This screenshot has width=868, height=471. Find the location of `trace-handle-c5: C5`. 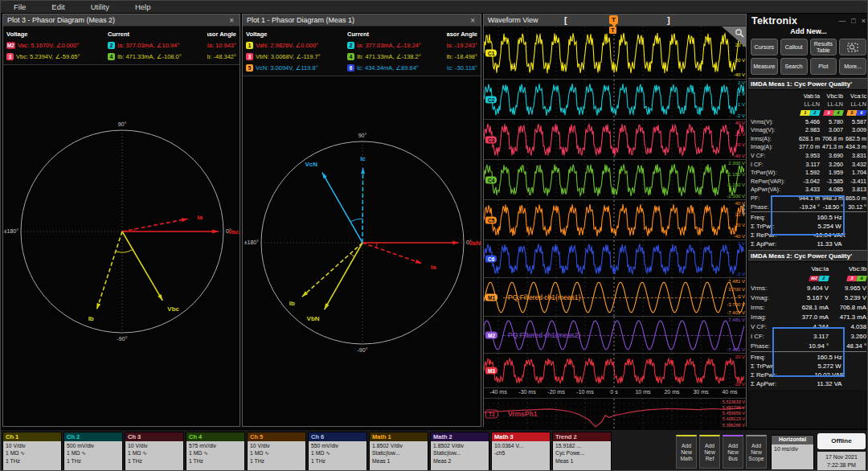

trace-handle-c5: C5 is located at coordinates (491, 220).